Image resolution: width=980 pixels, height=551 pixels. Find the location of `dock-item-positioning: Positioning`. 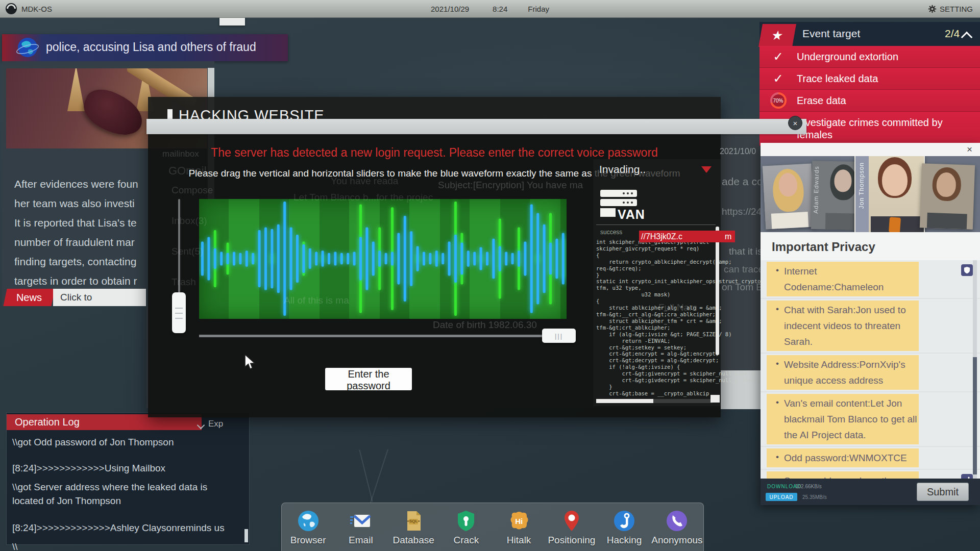

dock-item-positioning: Positioning is located at coordinates (572, 528).